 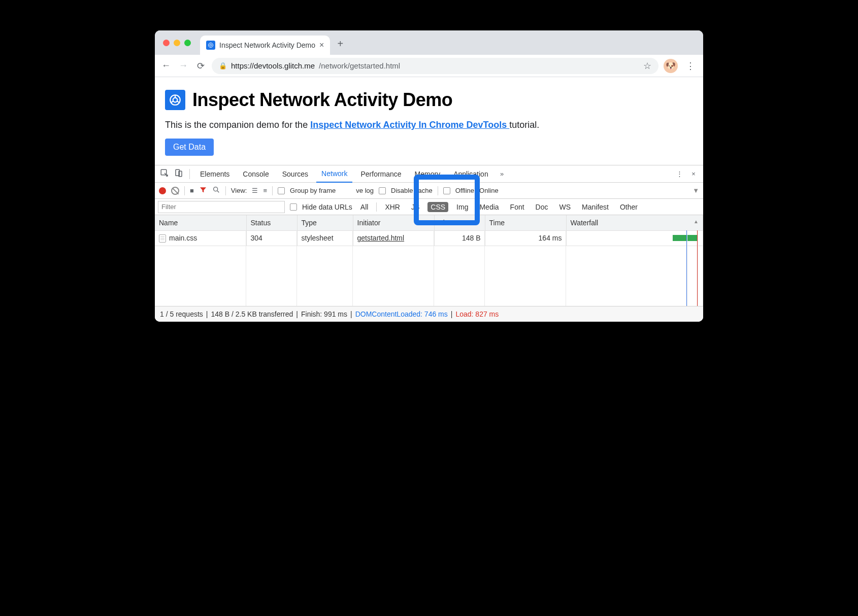 What do you see at coordinates (635, 238) in the screenshot?
I see `cell-waterfall` at bounding box center [635, 238].